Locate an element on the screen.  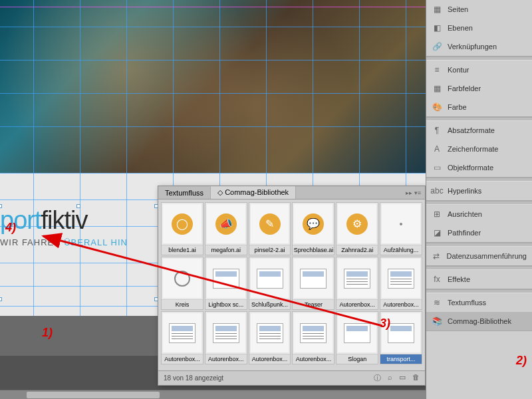
text-frame-logo: portfiktiv WIR FAHREN ÜBERALL HIN is located at coordinates (78, 253).